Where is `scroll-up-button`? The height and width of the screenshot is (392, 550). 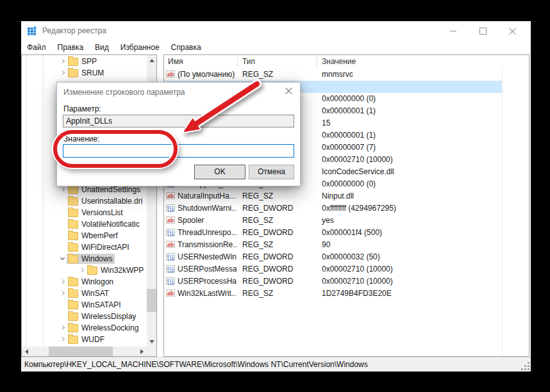
scroll-up-button is located at coordinates (151, 60).